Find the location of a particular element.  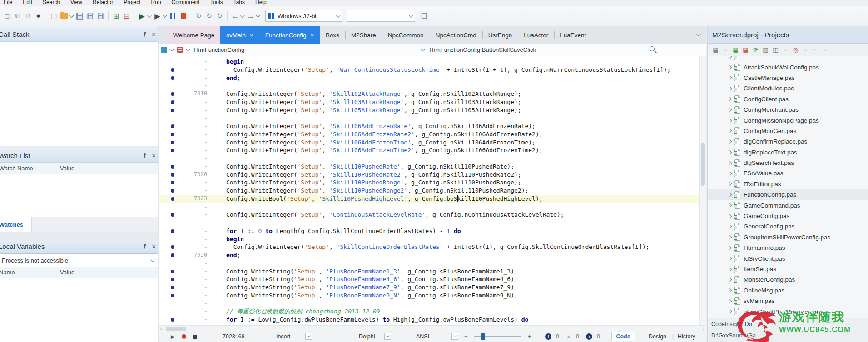

tree-item-fsrvvalue-pas: FSrvValue.pas is located at coordinates (788, 173).